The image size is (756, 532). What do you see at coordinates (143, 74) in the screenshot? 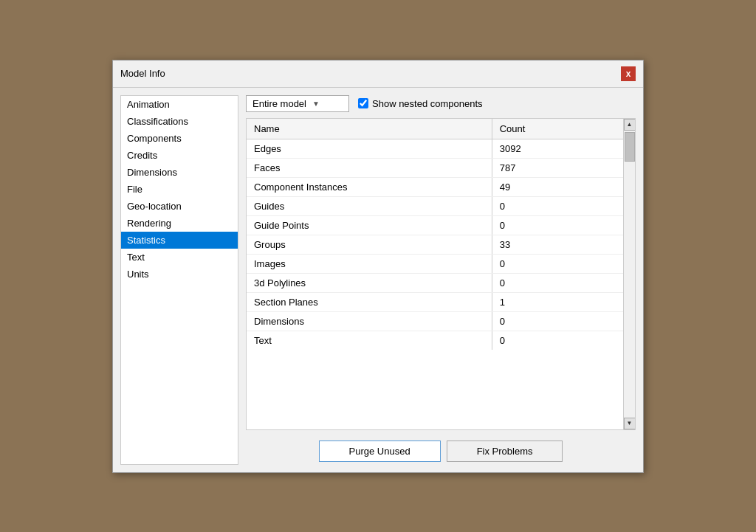
I see `dialog-title: Model Info` at bounding box center [143, 74].